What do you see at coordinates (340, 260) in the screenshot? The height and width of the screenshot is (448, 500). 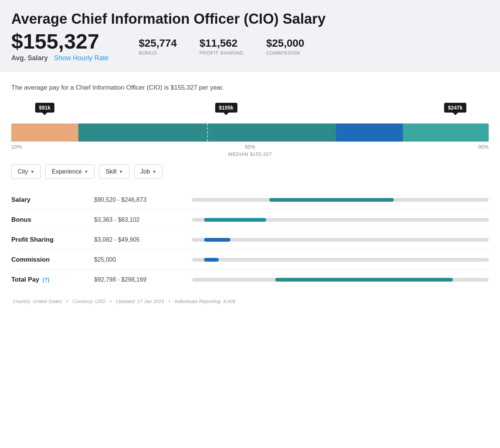 I see `commission-bar-track` at bounding box center [340, 260].